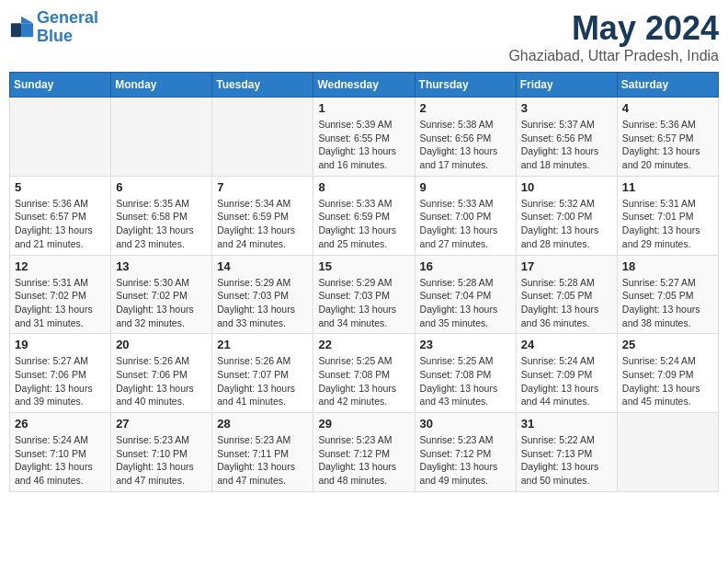 The width and height of the screenshot is (728, 563). Describe the element at coordinates (566, 344) in the screenshot. I see `day-number: 24` at that location.